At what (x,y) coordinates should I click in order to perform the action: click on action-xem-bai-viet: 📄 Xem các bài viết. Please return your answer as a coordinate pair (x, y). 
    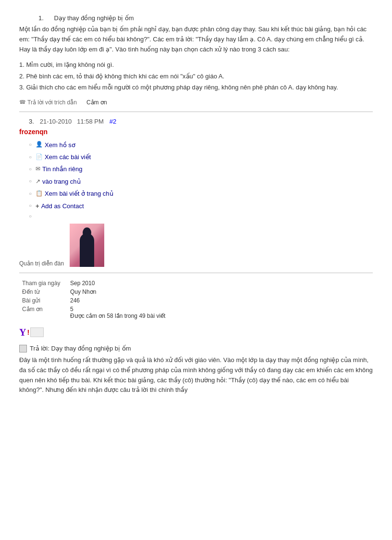
    Looking at the image, I should click on (201, 157).